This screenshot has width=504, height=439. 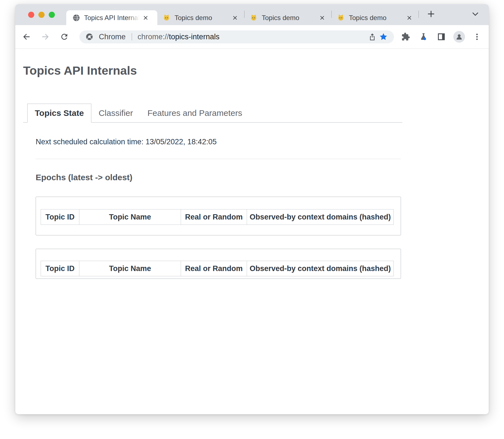 What do you see at coordinates (112, 18) in the screenshot?
I see `tab-title: Topics API Internals` at bounding box center [112, 18].